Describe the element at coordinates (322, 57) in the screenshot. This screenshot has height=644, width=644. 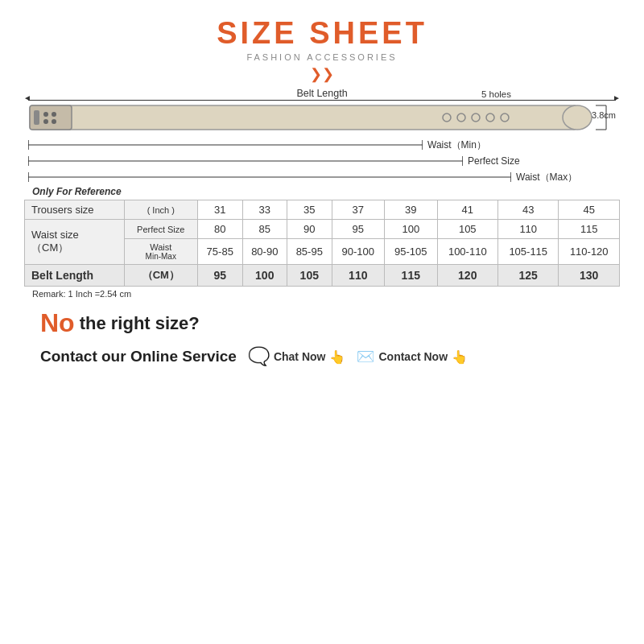
I see `page-subtitle: FASHION ACCESSORIES` at that location.